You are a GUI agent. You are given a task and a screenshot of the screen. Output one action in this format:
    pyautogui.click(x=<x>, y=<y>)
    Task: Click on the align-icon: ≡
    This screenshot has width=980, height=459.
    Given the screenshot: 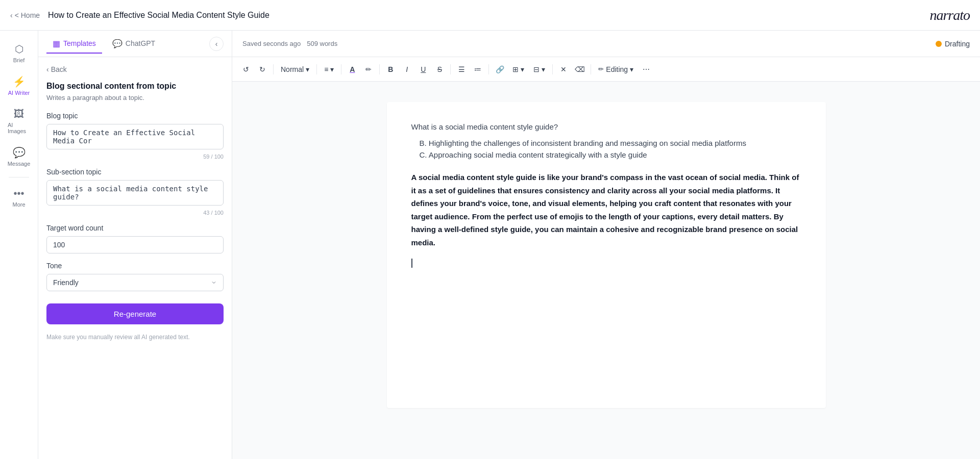 What is the action you would take?
    pyautogui.click(x=326, y=69)
    